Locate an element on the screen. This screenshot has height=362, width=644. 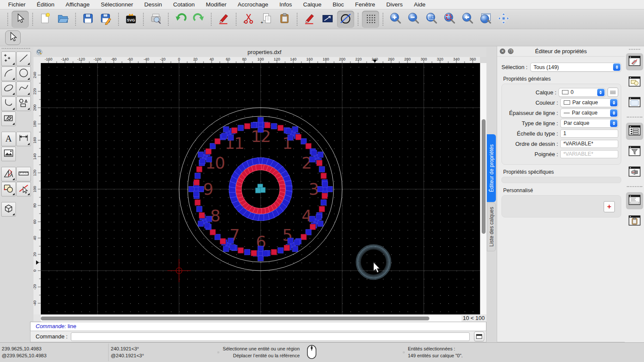
tool-shapes is located at coordinates (24, 104).